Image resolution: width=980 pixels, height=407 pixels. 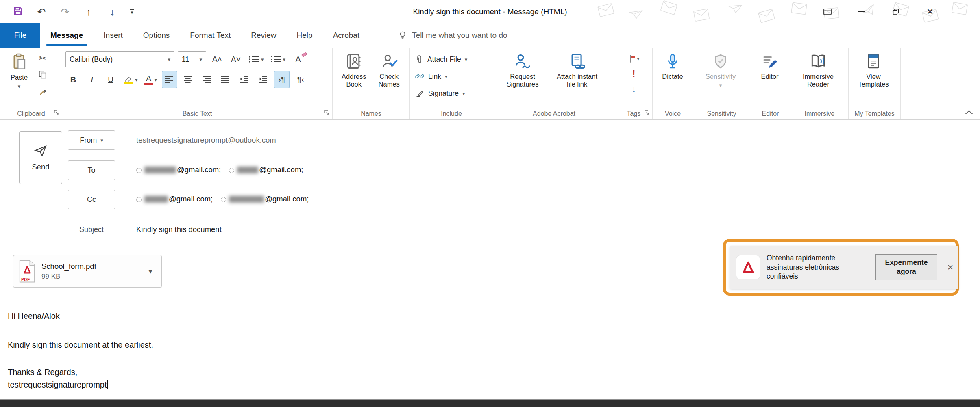 What do you see at coordinates (554, 84) in the screenshot?
I see `ribbon-group-adobe-acrobat: Request Signatures Attach instant file l…` at bounding box center [554, 84].